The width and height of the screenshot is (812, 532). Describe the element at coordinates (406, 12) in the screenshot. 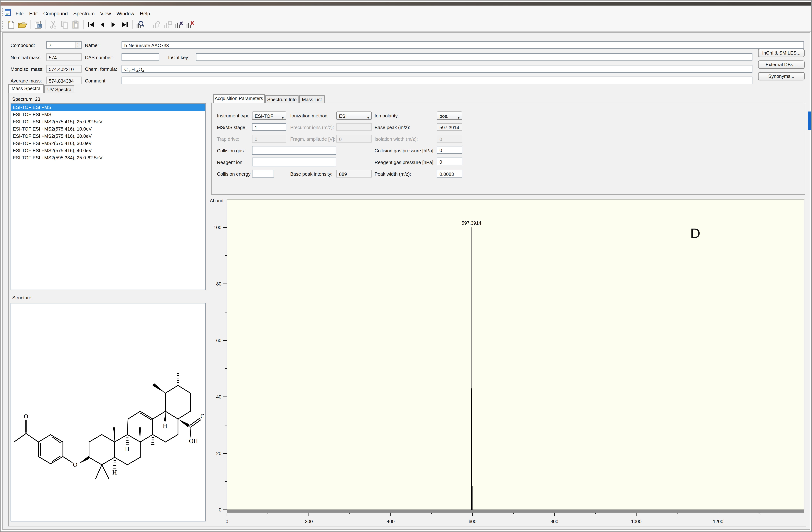

I see `menu-bar: FileEditCompoundSpectrumViewWindowHelp` at that location.